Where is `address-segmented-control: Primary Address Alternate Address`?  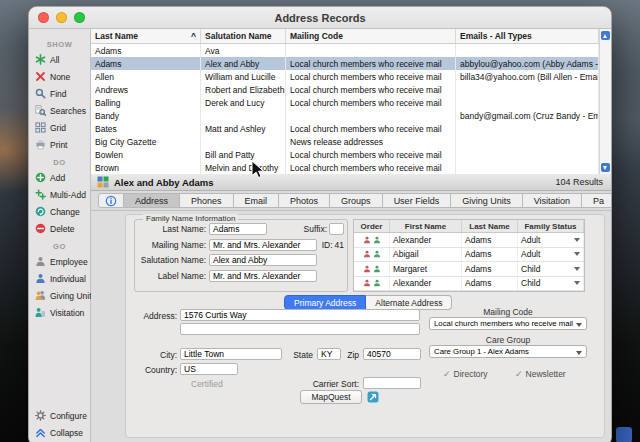 address-segmented-control: Primary Address Alternate Address is located at coordinates (368, 302).